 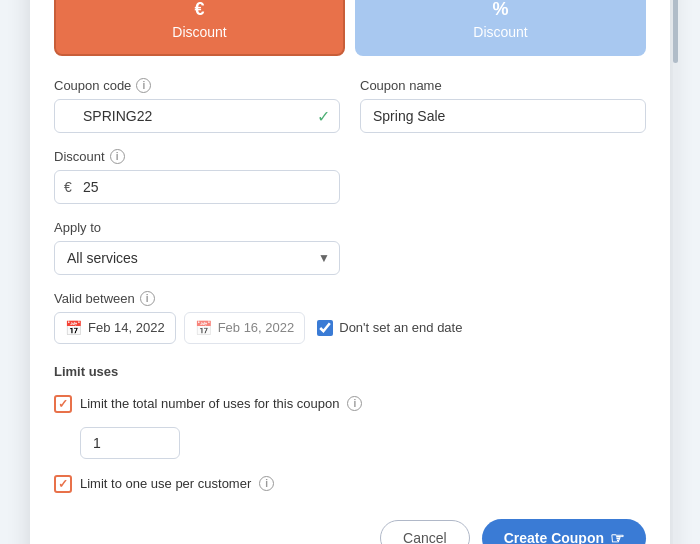 I want to click on create-coupon-button: Create Coupon ☞, so click(x=564, y=532).